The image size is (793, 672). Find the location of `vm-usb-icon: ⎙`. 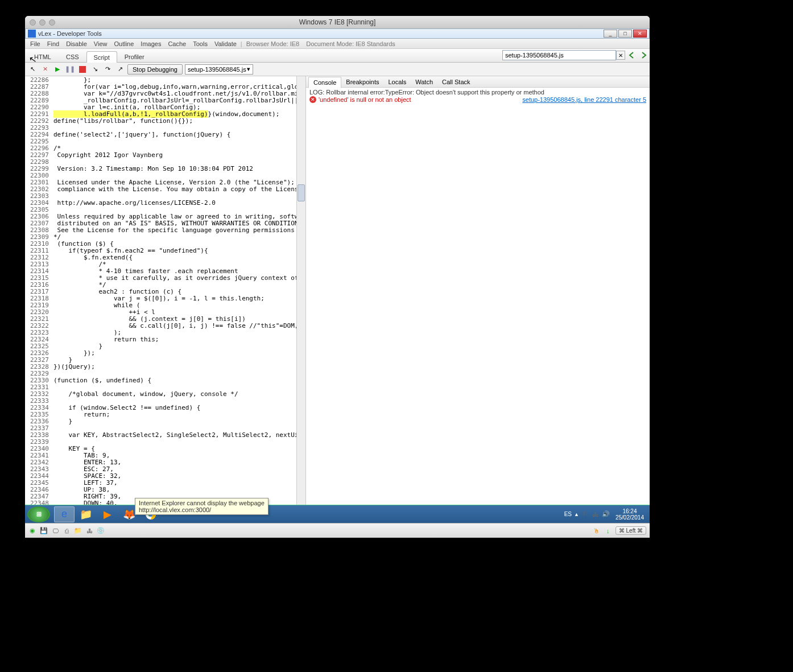

vm-usb-icon: ⎙ is located at coordinates (67, 531).